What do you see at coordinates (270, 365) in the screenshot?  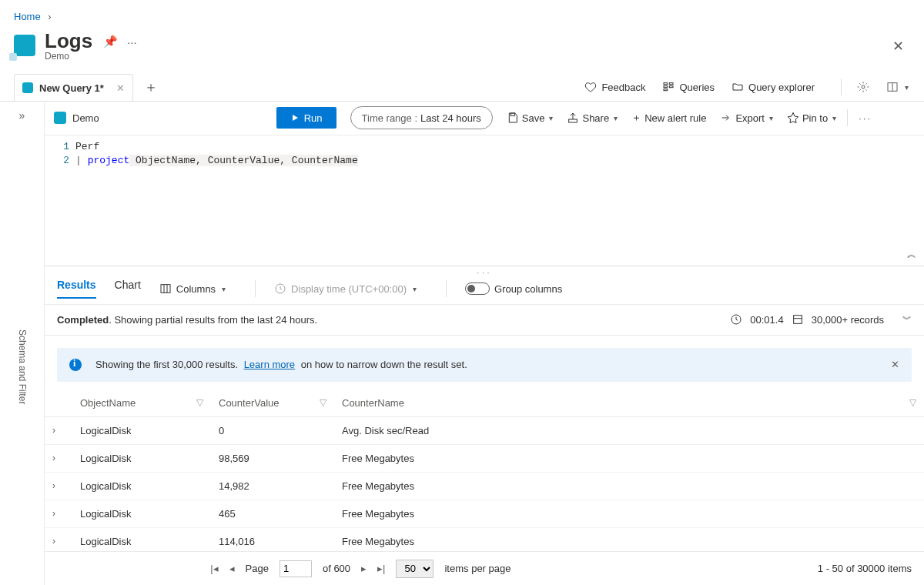 I see `learn-more-link: Learn more` at bounding box center [270, 365].